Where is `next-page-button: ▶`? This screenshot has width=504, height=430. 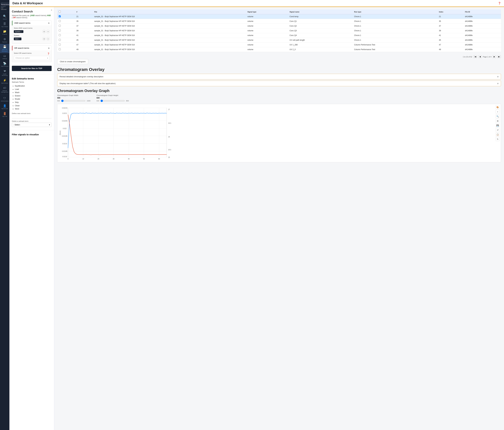 next-page-button: ▶ is located at coordinates (494, 57).